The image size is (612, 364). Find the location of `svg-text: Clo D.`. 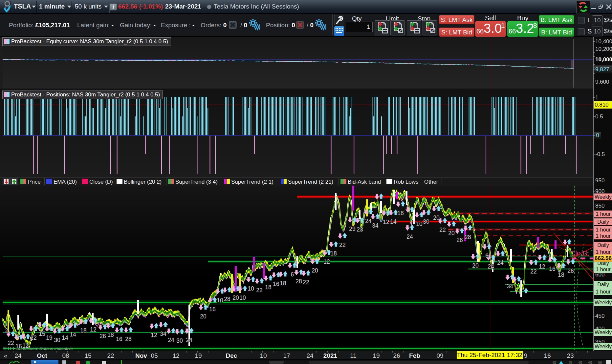

svg-text: Clo D. is located at coordinates (580, 253).